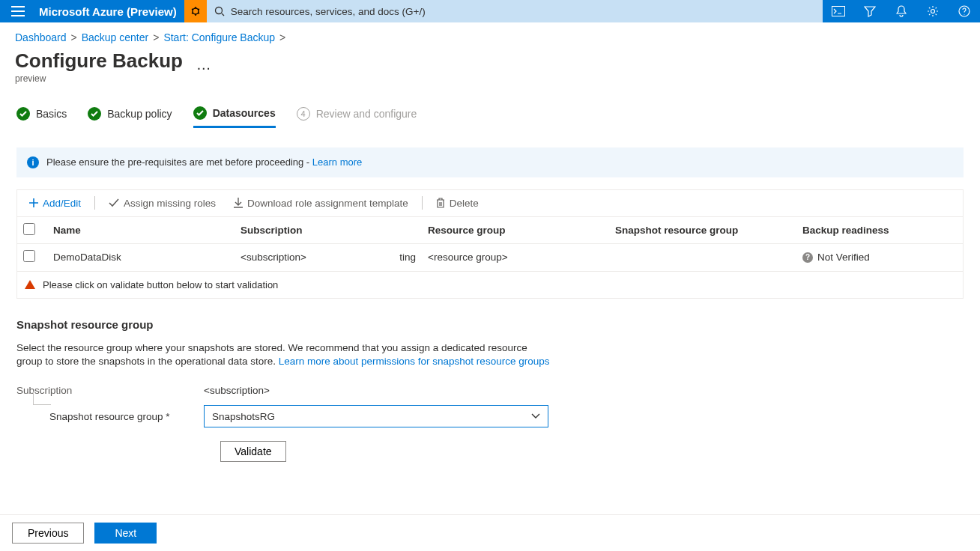 This screenshot has height=551, width=980. What do you see at coordinates (29, 256) in the screenshot?
I see `row-checkbox` at bounding box center [29, 256].